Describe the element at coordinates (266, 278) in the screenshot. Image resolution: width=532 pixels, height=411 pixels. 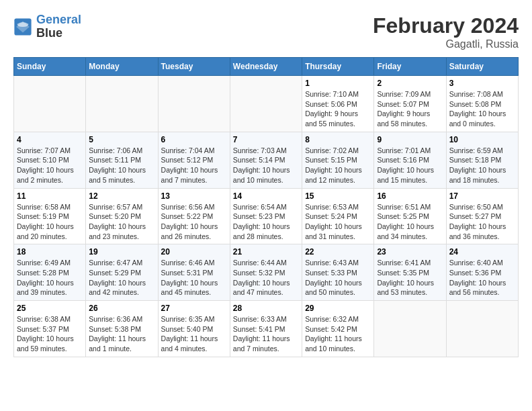
I see `day-info: Sunrise: 6:44 AMSunset: 5:32 PMDaylight:…` at that location.